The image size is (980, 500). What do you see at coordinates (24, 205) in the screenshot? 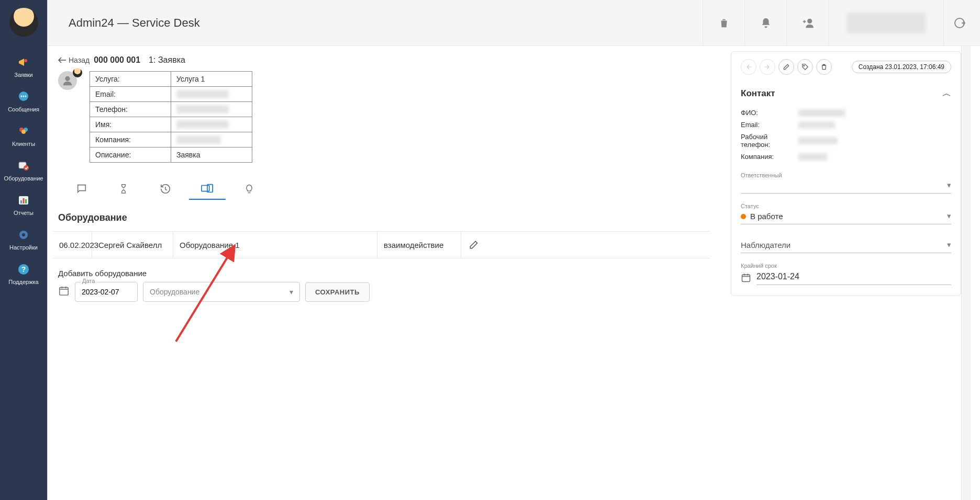
I see `sidebar-item-reports: Отчеты` at bounding box center [24, 205].